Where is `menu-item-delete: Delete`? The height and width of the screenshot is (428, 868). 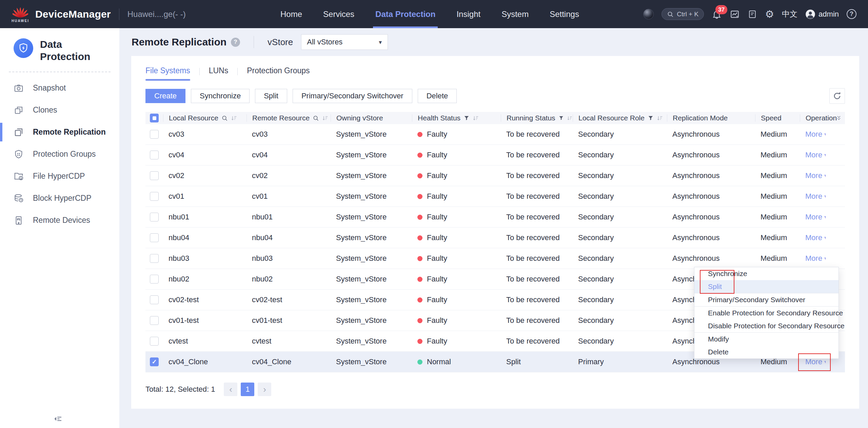 menu-item-delete: Delete is located at coordinates (766, 352).